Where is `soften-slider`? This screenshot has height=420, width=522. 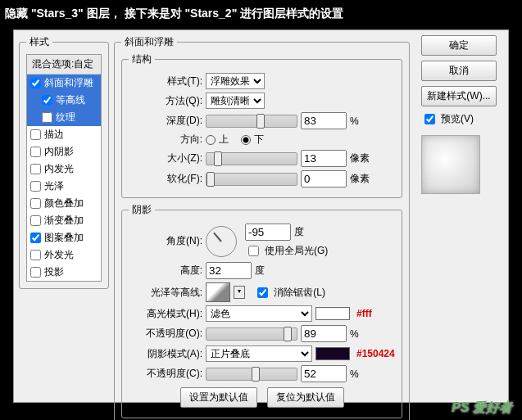
soften-slider is located at coordinates (252, 179).